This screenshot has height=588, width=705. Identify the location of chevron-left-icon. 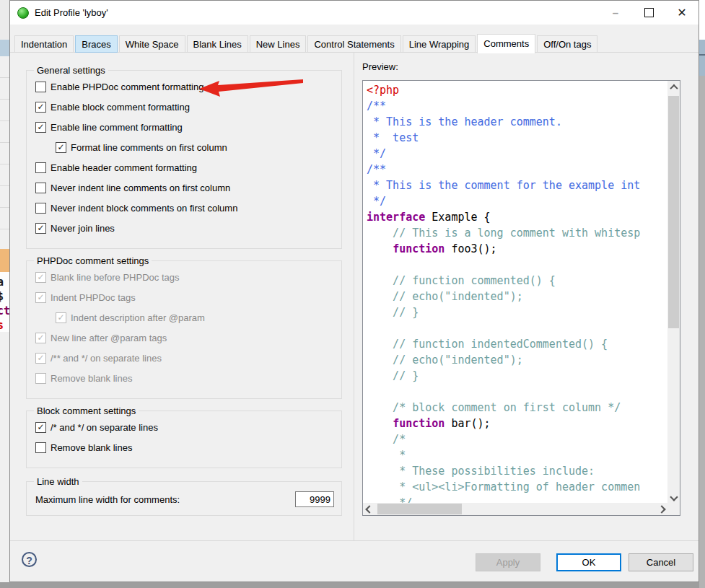
(369, 509).